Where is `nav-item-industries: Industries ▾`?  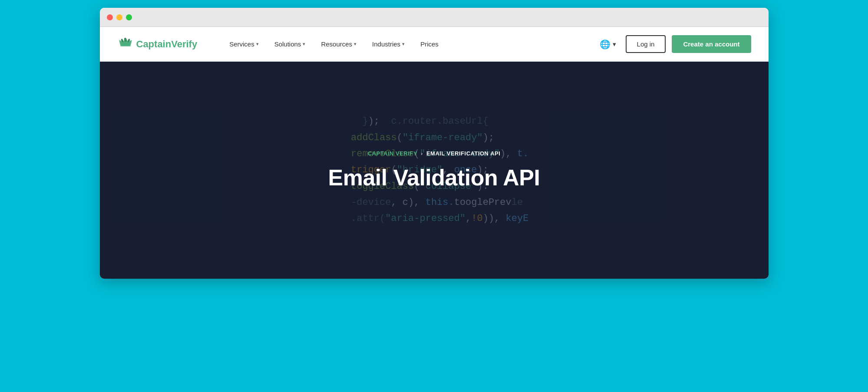 nav-item-industries: Industries ▾ is located at coordinates (388, 44).